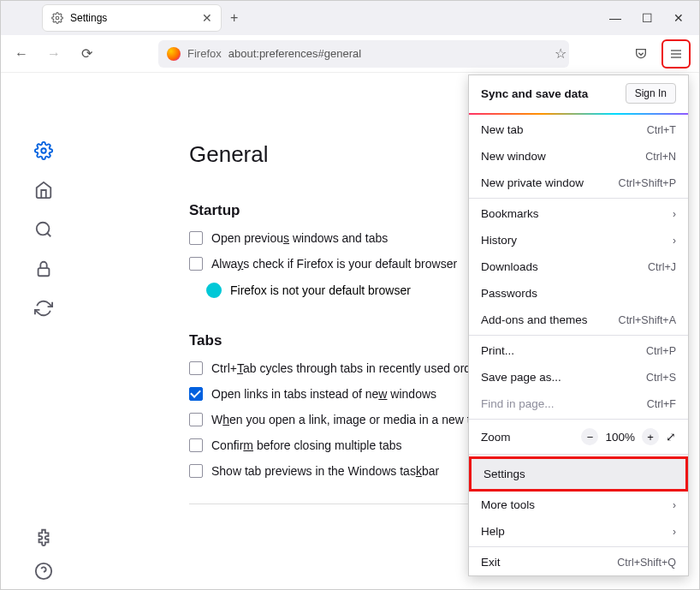 The width and height of the screenshot is (700, 590). Describe the element at coordinates (650, 93) in the screenshot. I see `sign-in-button: Sign In` at that location.